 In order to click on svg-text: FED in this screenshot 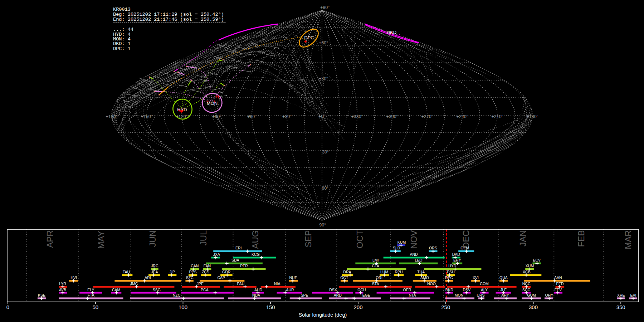, I will do `click(560, 284)`.